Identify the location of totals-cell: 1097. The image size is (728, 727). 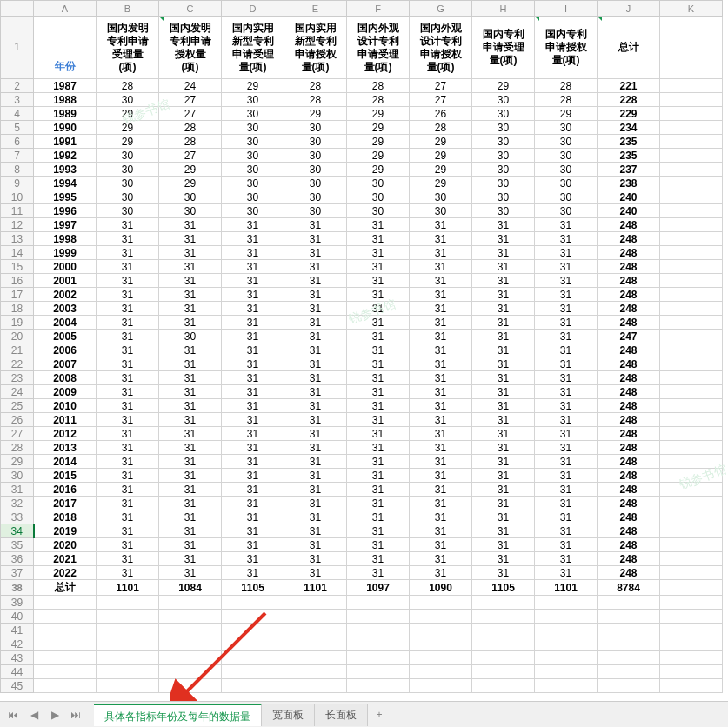
(378, 588).